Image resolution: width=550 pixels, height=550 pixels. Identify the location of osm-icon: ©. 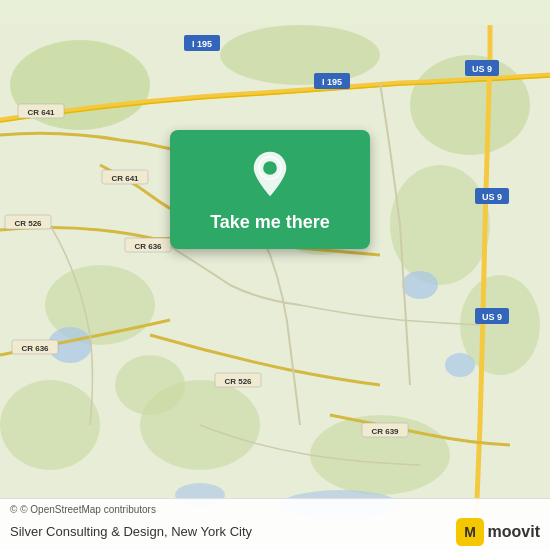
(14, 510).